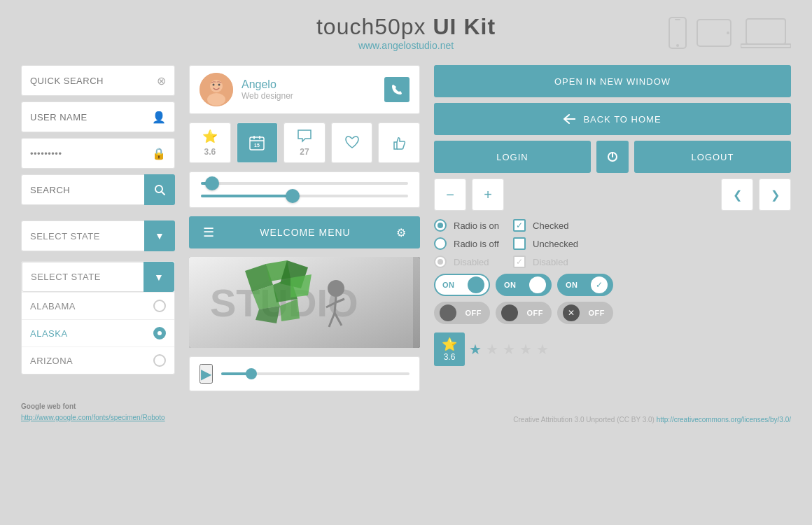  I want to click on search-input, so click(83, 190).